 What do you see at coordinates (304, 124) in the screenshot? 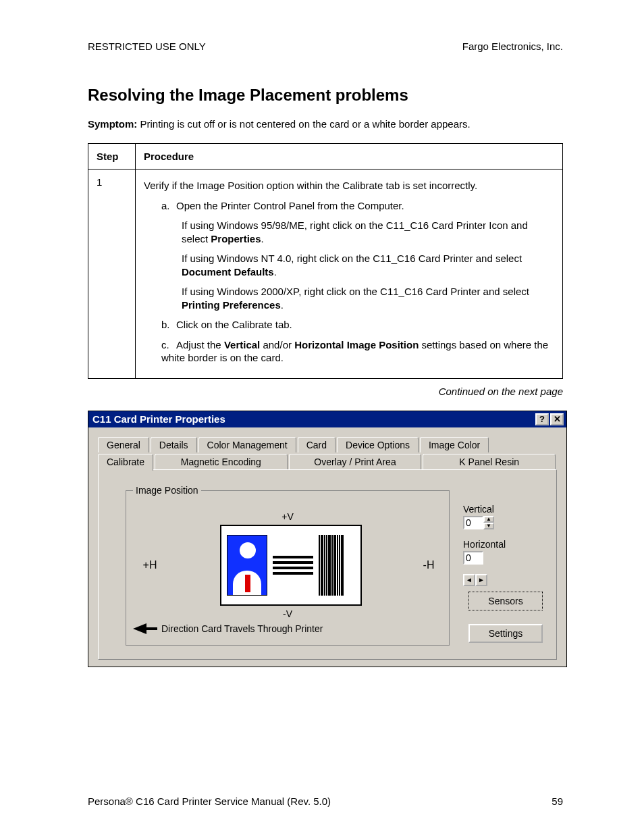
I see `symptom-text: Printing is cut off or is not centered o…` at bounding box center [304, 124].